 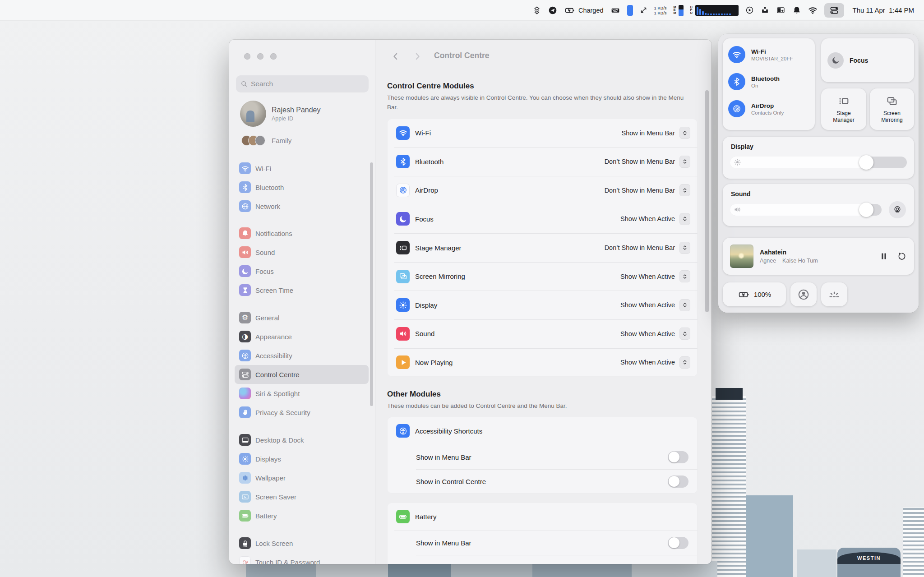 I want to click on wifi-visibility-stepper, so click(x=685, y=133).